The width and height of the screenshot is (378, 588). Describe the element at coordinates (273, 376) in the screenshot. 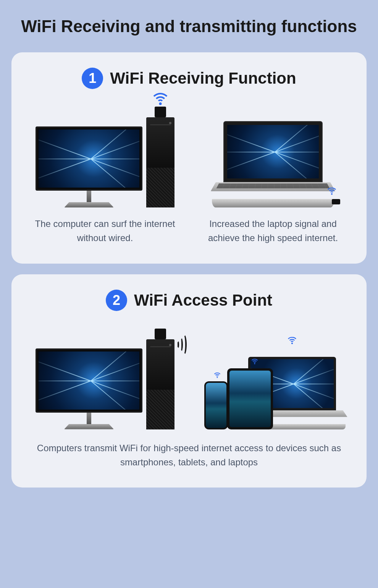

I see `illustration-devices` at that location.